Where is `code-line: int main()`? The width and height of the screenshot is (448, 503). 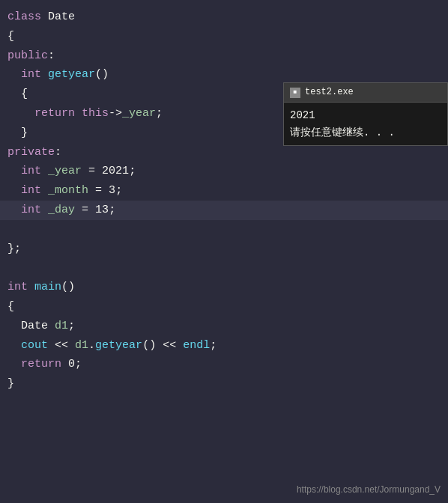 code-line: int main() is located at coordinates (224, 287).